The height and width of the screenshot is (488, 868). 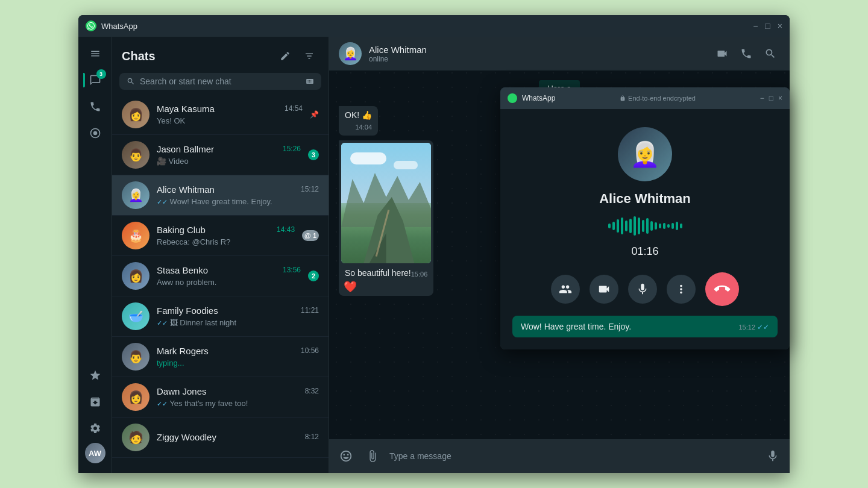 What do you see at coordinates (386, 203) in the screenshot?
I see `msg-image-mountain` at bounding box center [386, 203].